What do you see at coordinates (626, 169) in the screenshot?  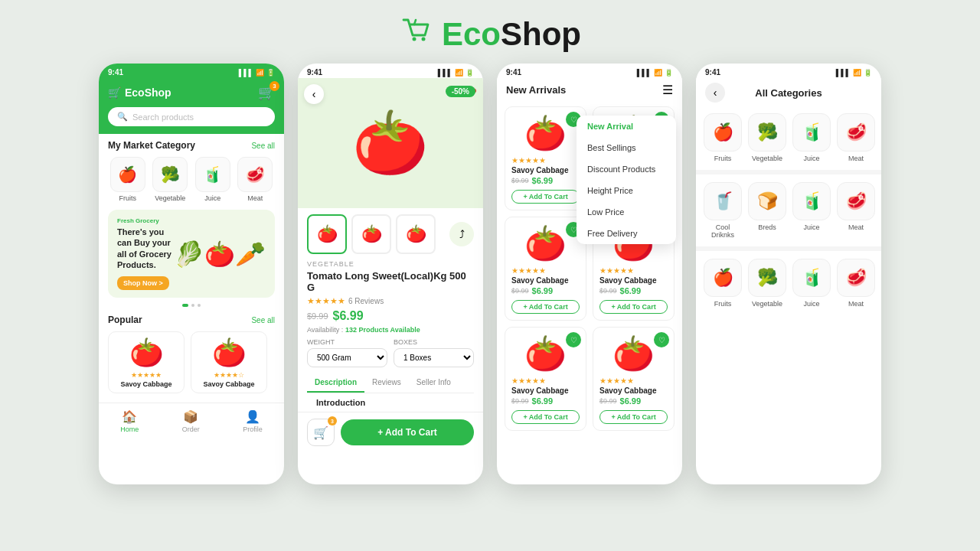 I see `dropdown-discount-products: Discount Products` at bounding box center [626, 169].